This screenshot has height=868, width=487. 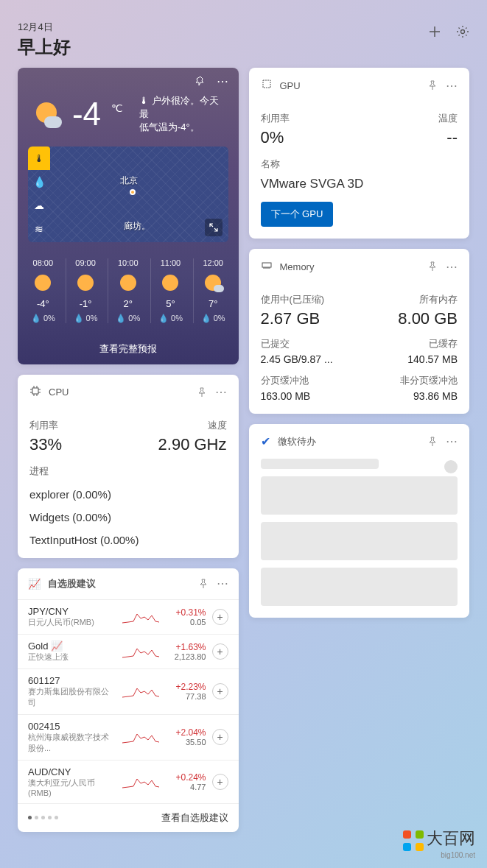 What do you see at coordinates (117, 108) in the screenshot?
I see `temp-unit: ℃` at bounding box center [117, 108].